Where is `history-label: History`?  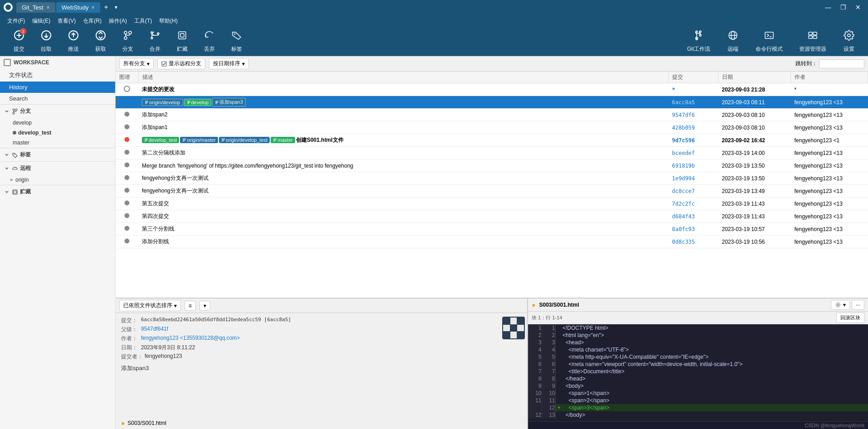 history-label: History is located at coordinates (18, 87).